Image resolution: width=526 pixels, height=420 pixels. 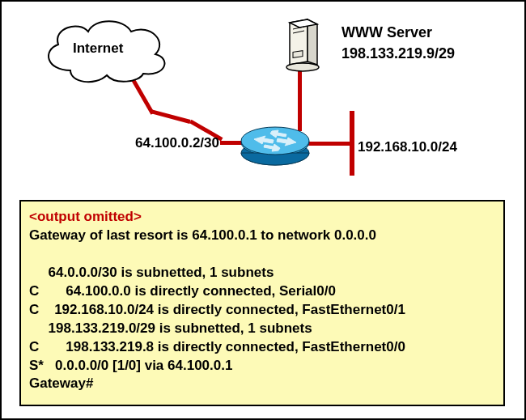 What do you see at coordinates (171, 117) in the screenshot?
I see `link-wan-seg2` at bounding box center [171, 117].